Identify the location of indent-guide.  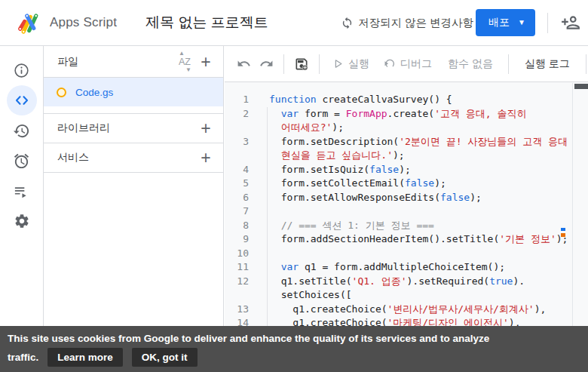
(267, 219).